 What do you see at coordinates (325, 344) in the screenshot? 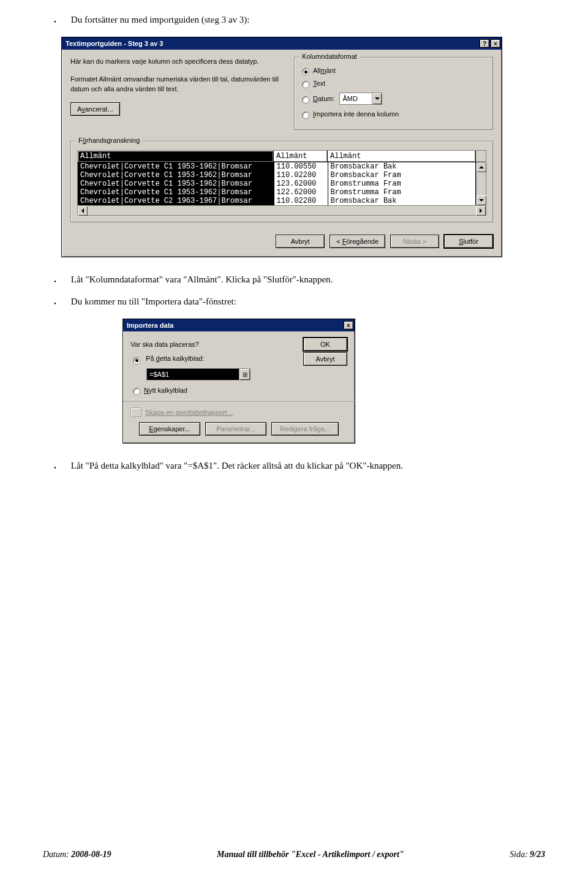
I see `ok-button: OK` at bounding box center [325, 344].